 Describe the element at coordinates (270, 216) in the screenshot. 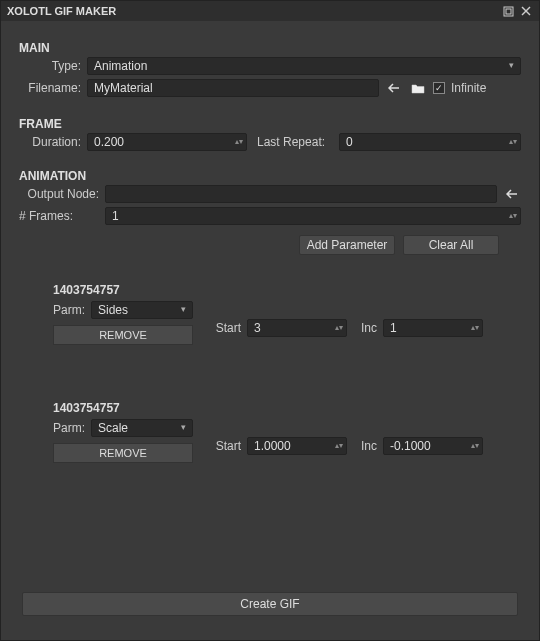

I see `frames-row: # Frames: 1 ▴▾` at that location.